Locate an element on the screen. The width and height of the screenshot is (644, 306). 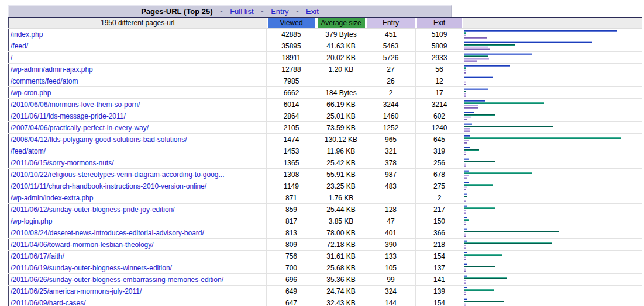
page-url-cell: /wp-admin/index-extra.php is located at coordinates (138, 198).